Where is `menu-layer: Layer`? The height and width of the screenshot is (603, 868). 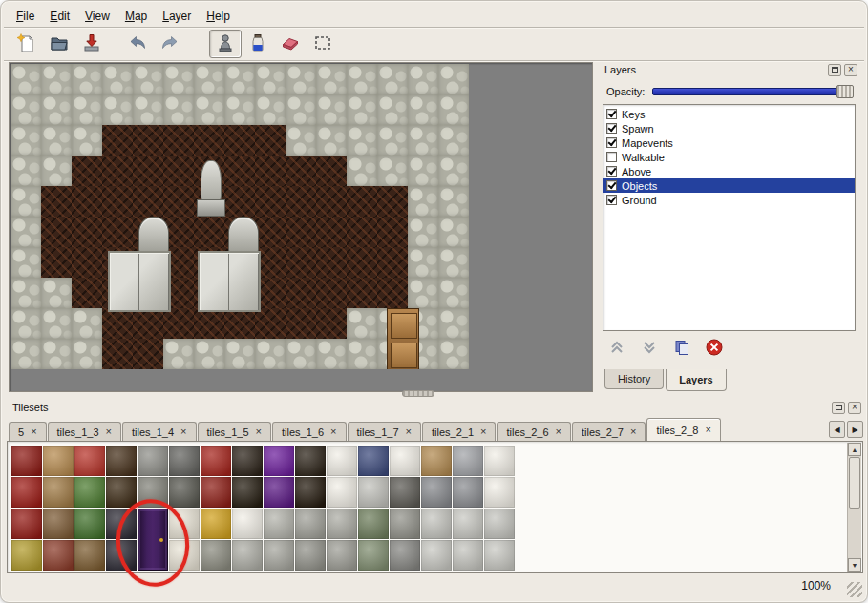 menu-layer: Layer is located at coordinates (177, 16).